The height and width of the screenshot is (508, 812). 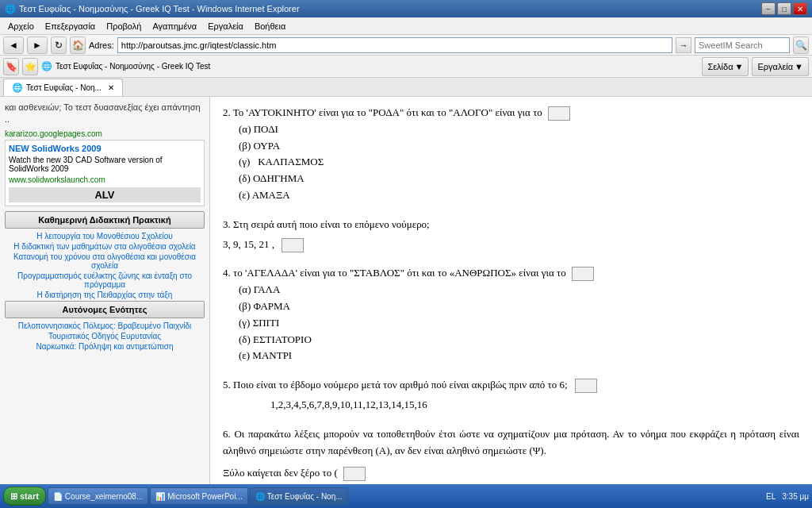 What do you see at coordinates (63, 87) in the screenshot?
I see `tab-label: Τεστ Ευφυΐας - Νοη...` at bounding box center [63, 87].